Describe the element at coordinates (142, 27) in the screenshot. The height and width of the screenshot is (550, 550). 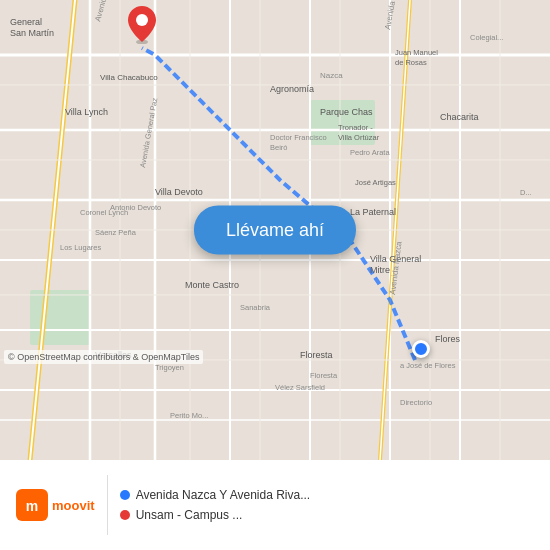
I see `destination-pin` at that location.